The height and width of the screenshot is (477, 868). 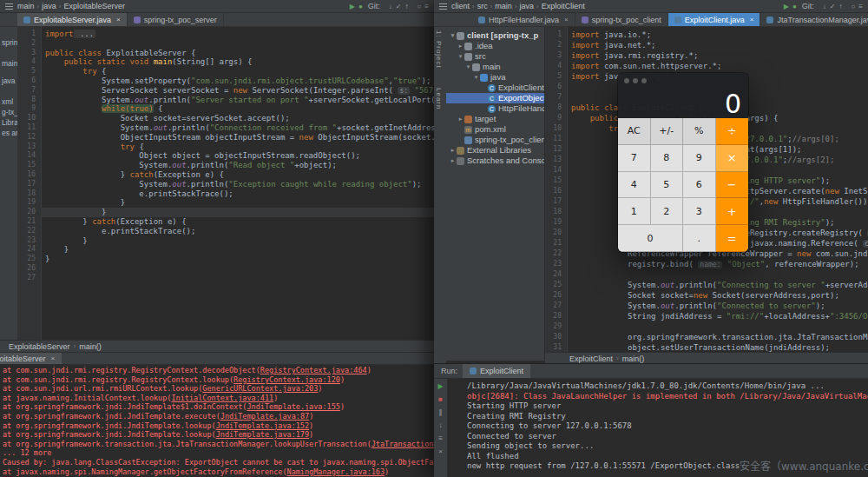 I want to click on code-line: 2, so click(x=226, y=43).